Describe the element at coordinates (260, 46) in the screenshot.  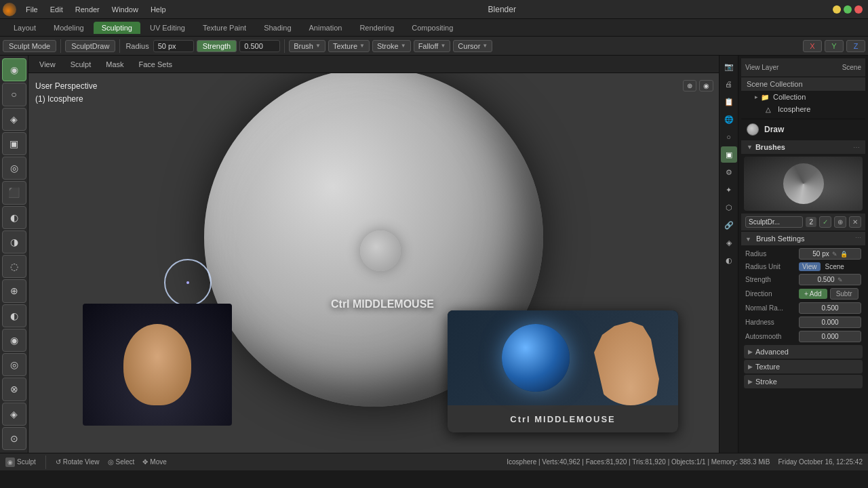
I see `strength-field: 0.500` at that location.